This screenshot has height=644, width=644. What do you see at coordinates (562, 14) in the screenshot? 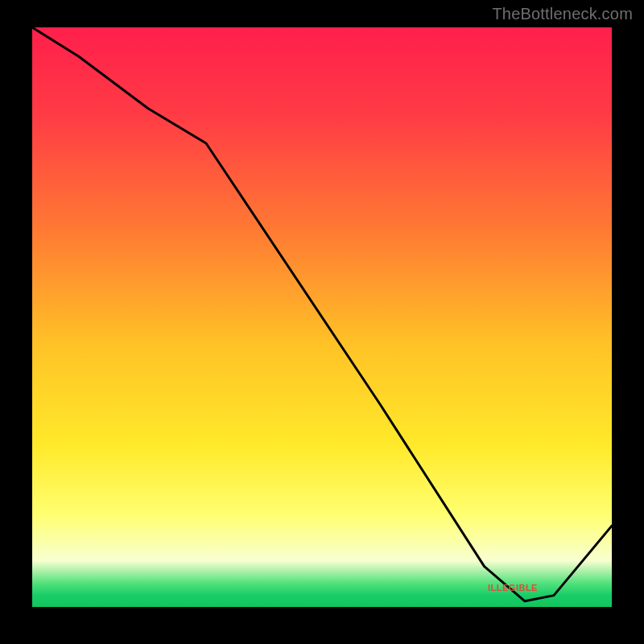
I see `watermark-text: TheBottleneck.com` at bounding box center [562, 14].